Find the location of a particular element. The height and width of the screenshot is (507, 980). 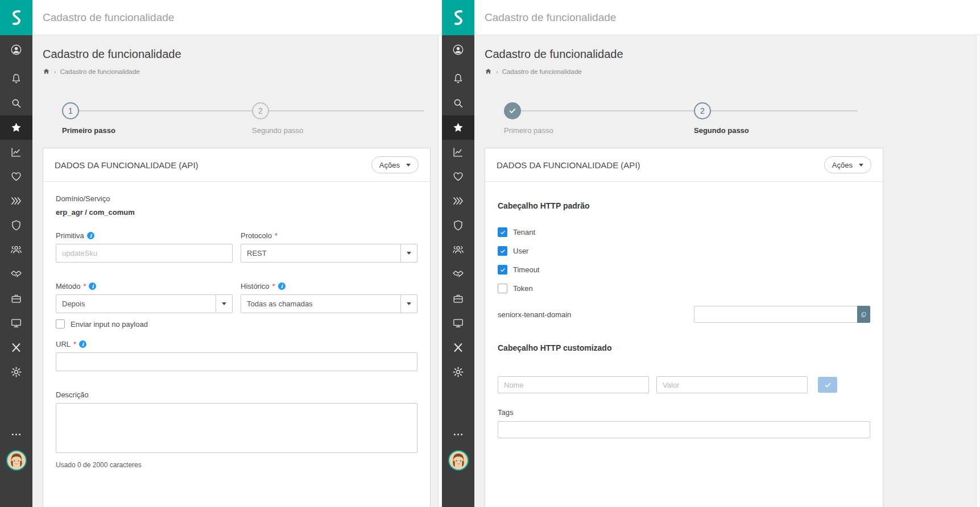

sidebar is located at coordinates (458, 271).